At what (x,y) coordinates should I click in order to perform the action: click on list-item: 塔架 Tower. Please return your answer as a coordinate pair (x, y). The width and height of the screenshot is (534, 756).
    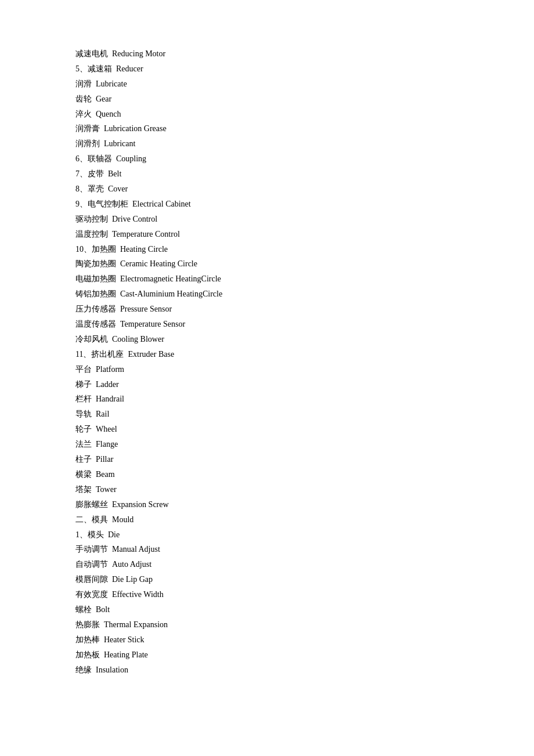
    Looking at the image, I should click on (267, 490).